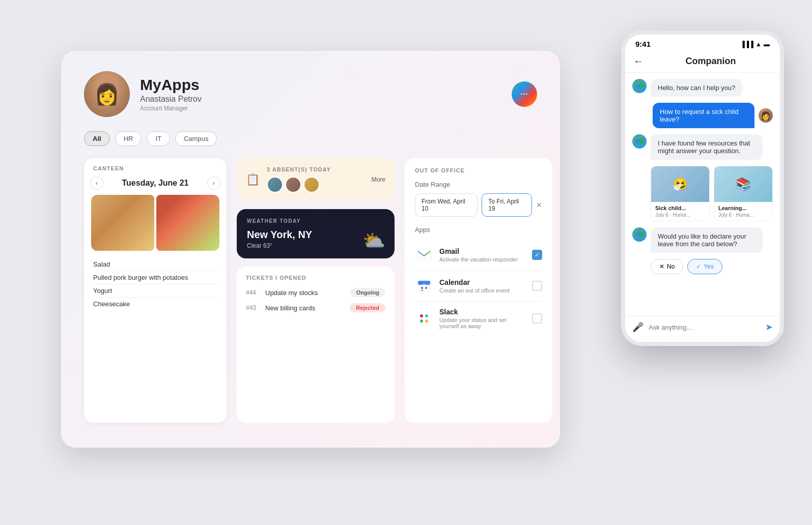 This screenshot has width=812, height=525. What do you see at coordinates (479, 286) in the screenshot?
I see `app-item-calendar: 31 Calendar Create an out of office even…` at bounding box center [479, 286].